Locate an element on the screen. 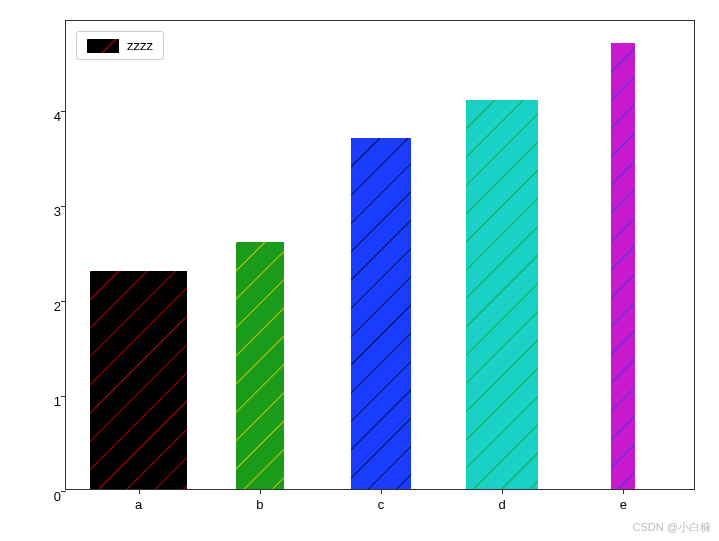 The image size is (719, 541). y-tick-label: 4 is located at coordinates (58, 116).